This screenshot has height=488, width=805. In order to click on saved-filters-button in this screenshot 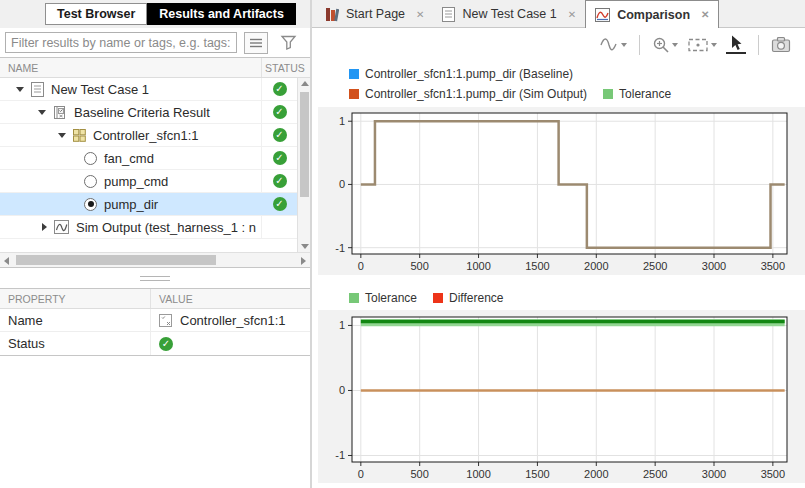, I will do `click(256, 43)`.